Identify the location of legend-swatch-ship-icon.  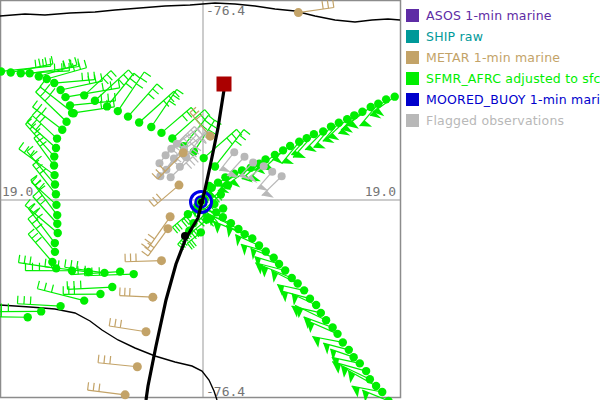
(412, 36).